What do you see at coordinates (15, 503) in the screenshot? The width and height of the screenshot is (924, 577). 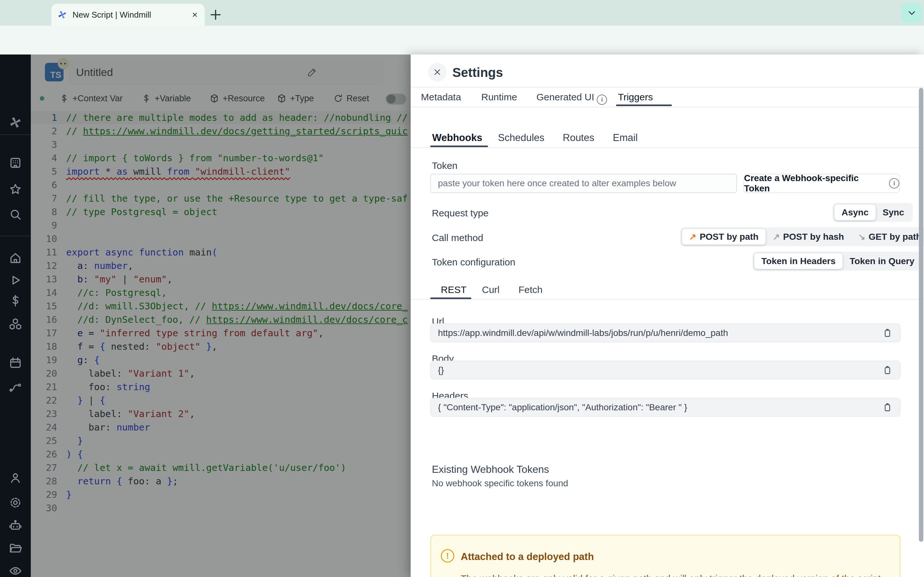 I see `sidebar-item-settings` at bounding box center [15, 503].